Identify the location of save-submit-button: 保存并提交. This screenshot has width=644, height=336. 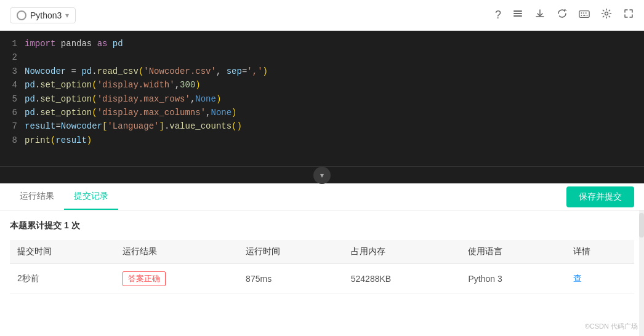
(600, 197).